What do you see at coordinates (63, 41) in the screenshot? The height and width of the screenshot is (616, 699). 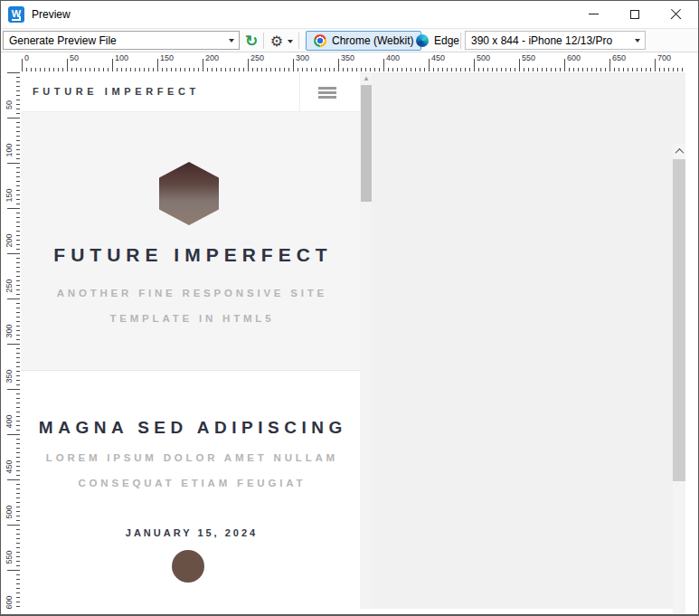 I see `generate-preview-label: Generate Preview File` at bounding box center [63, 41].